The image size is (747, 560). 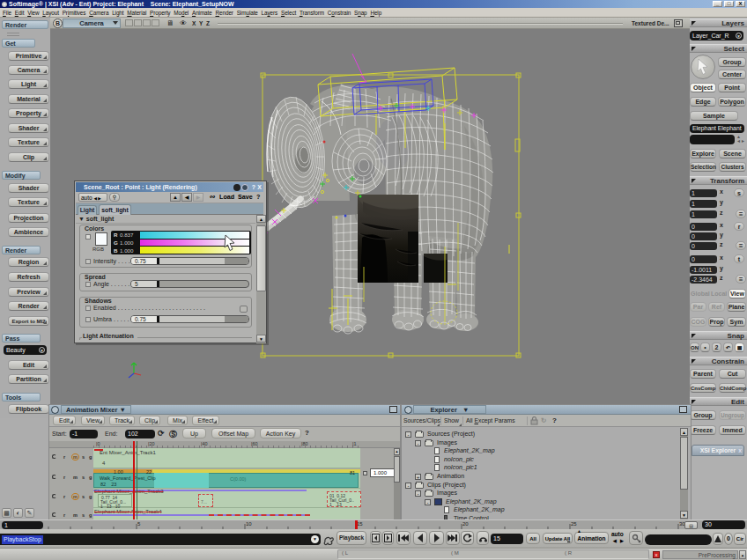 I want to click on svg-text: 15, so click(x=359, y=524).